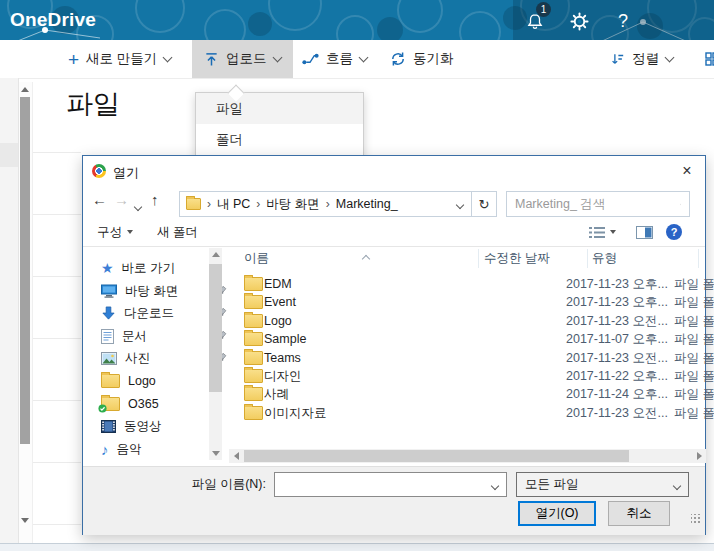 This screenshot has height=551, width=714. Describe the element at coordinates (216, 354) in the screenshot. I see `sidebar-scrollbar` at that location.